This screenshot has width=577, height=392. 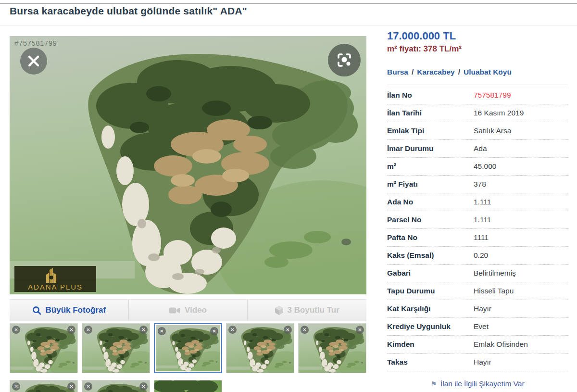 What do you see at coordinates (288, 4) in the screenshot?
I see `page-top-divider` at bounding box center [288, 4].